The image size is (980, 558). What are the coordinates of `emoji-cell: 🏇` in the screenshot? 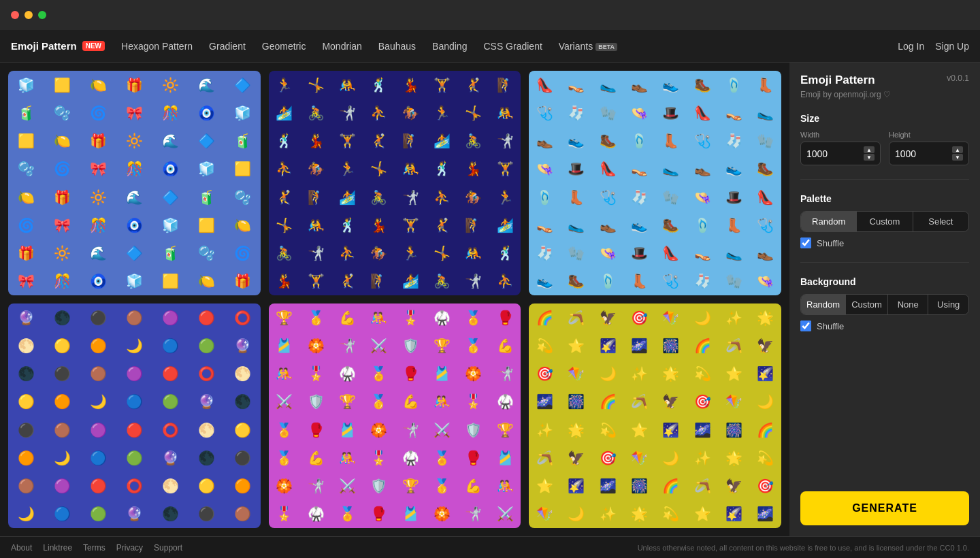 It's located at (316, 169).